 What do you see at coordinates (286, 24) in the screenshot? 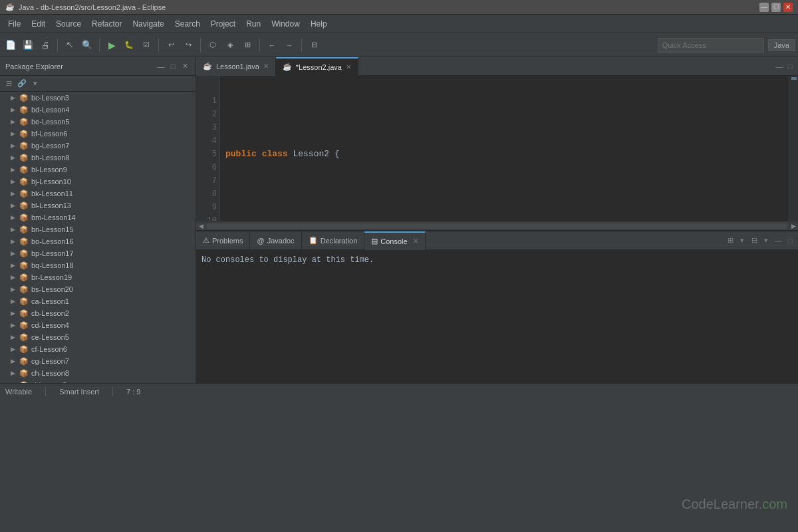
I see `menu-window: Window` at bounding box center [286, 24].